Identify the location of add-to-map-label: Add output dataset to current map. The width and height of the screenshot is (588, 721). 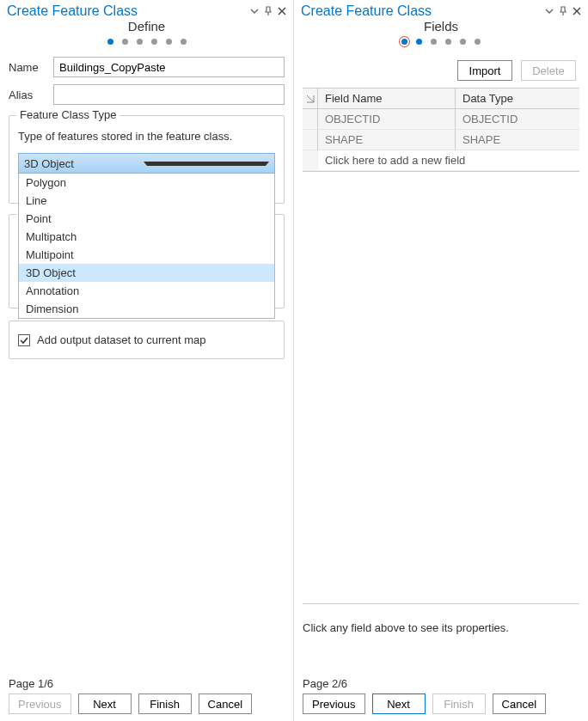
(122, 340).